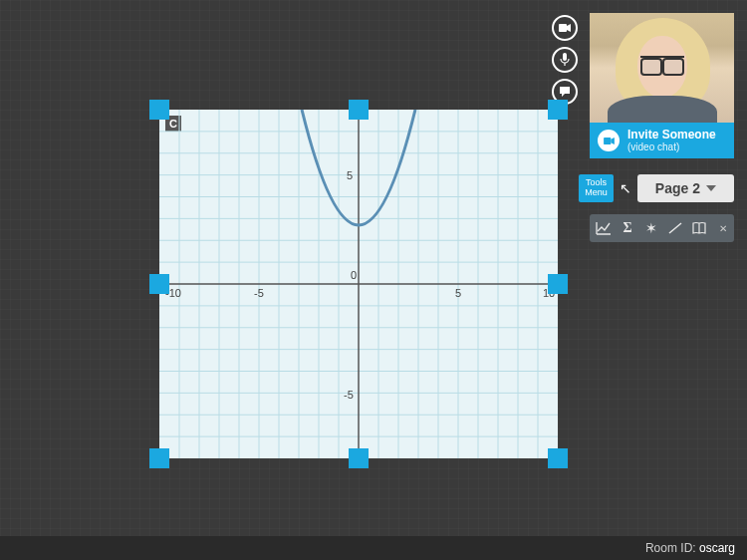 This screenshot has height=560, width=747. What do you see at coordinates (558, 284) in the screenshot?
I see `resize-handle-mr` at bounding box center [558, 284].